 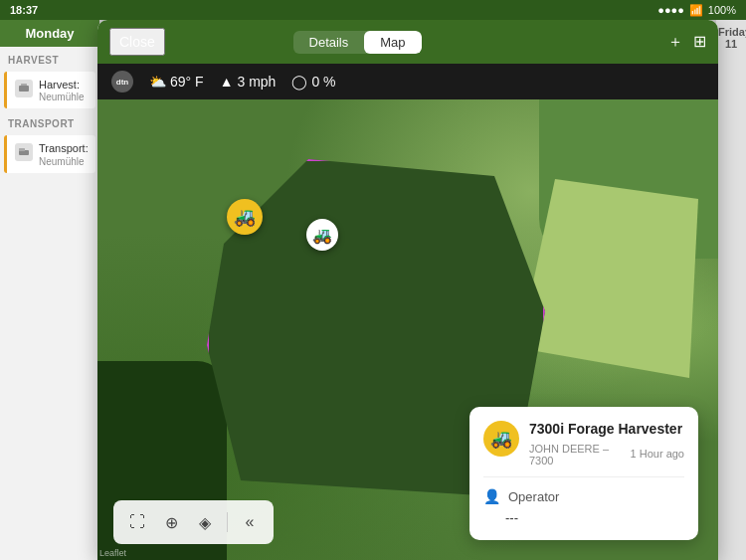 I want to click on wind-arrow-icon: ▲, so click(x=227, y=82).